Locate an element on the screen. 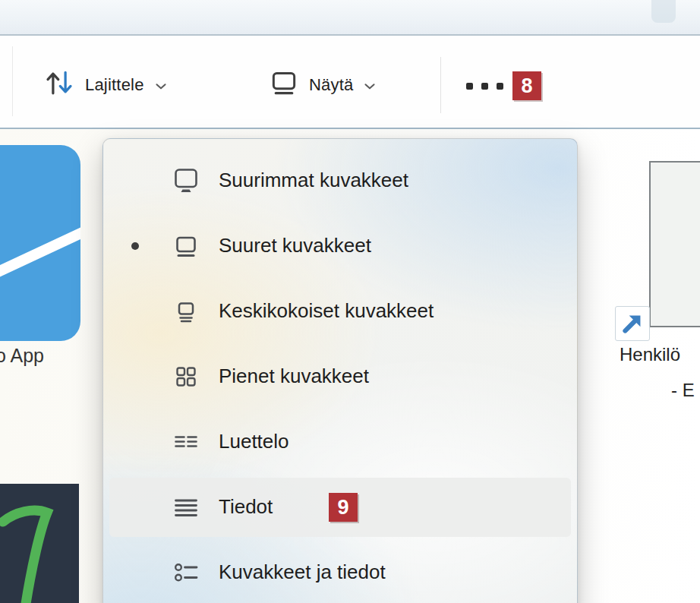 This screenshot has height=603, width=700. menu-item-label: Tiedot is located at coordinates (246, 507).